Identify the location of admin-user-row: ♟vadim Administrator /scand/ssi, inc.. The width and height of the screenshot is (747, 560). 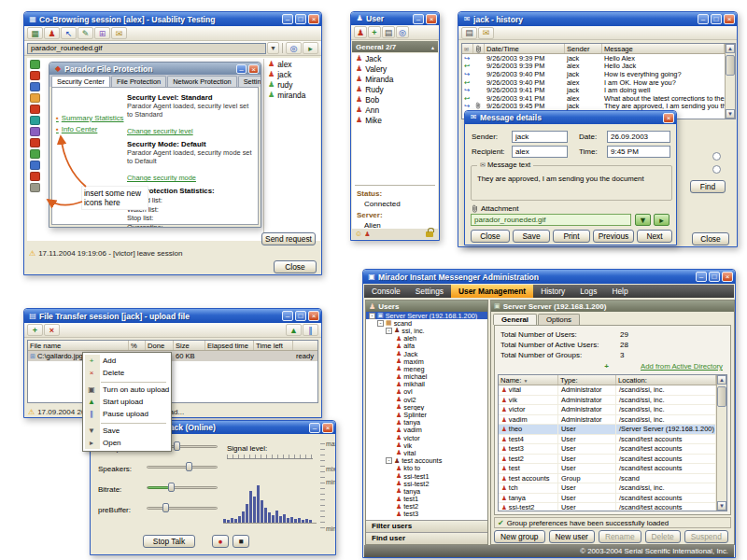
(607, 420).